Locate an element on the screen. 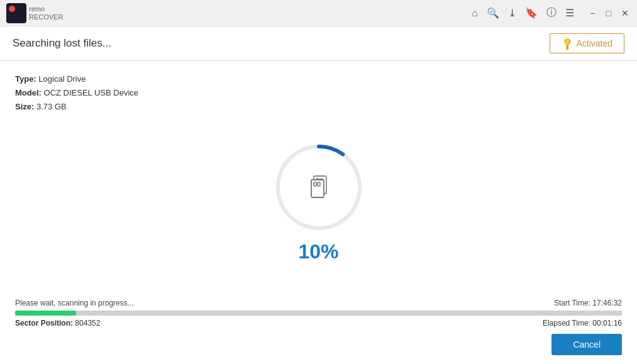 The image size is (637, 364). model-label: Model: is located at coordinates (28, 93).